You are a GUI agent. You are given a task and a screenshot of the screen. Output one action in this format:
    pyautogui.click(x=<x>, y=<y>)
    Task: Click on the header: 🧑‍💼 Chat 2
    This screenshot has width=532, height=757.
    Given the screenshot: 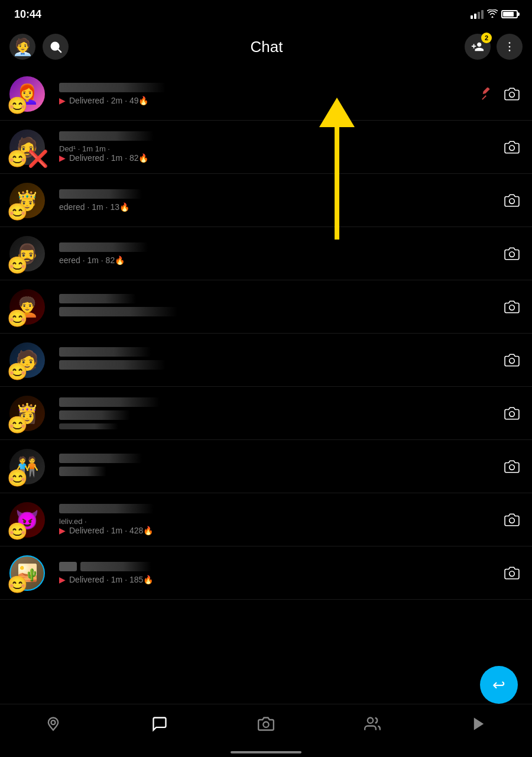 What is the action you would take?
    pyautogui.click(x=266, y=47)
    